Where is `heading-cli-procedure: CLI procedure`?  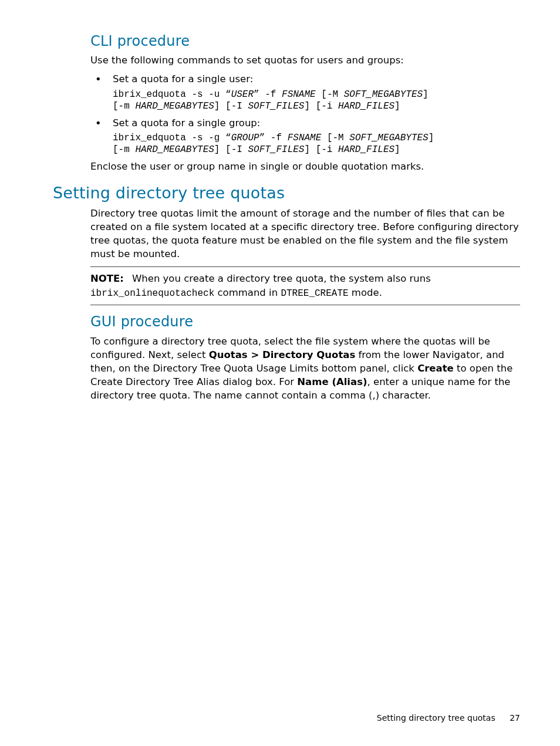
heading-cli-procedure: CLI procedure is located at coordinates (305, 41).